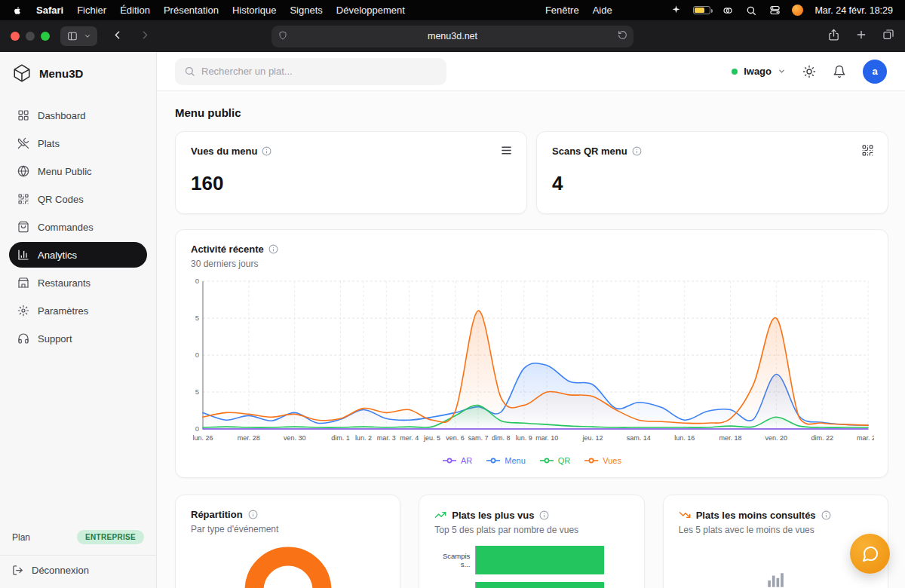  I want to click on bar-row: Scampis s..., so click(531, 560).